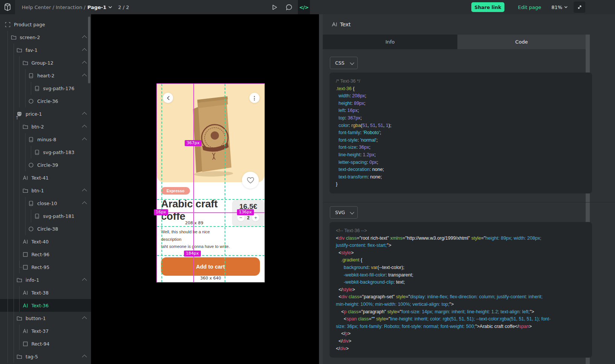 Image resolution: width=615 pixels, height=364 pixels. What do you see at coordinates (46, 101) in the screenshot?
I see `layer-row-circle-36: Circle-36` at bounding box center [46, 101].